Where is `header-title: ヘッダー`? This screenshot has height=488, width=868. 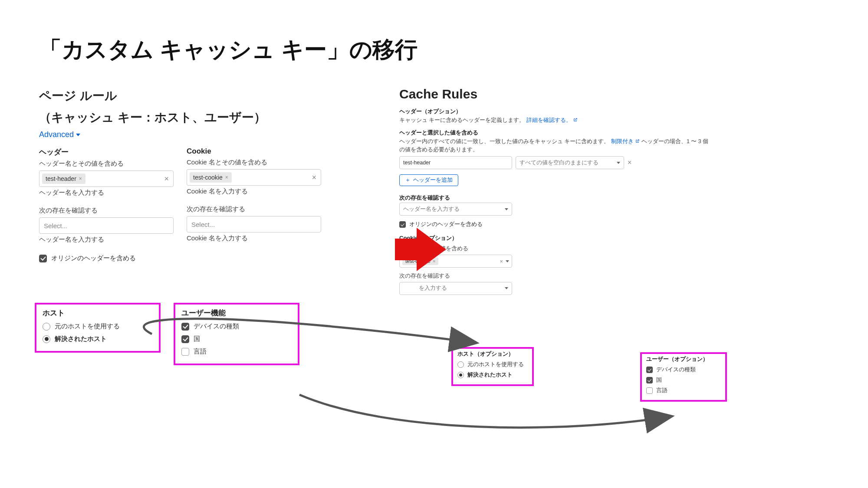
header-title: ヘッダー is located at coordinates (106, 152).